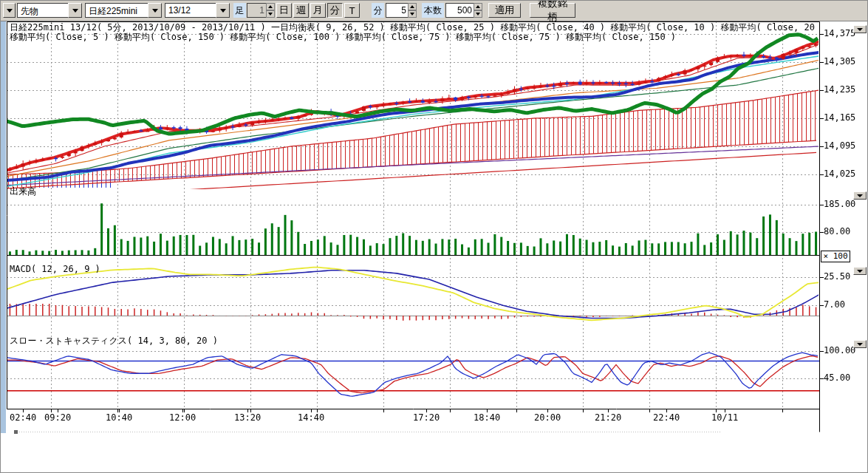  I want to click on toolbar: 先物 日経225mini 13/12 足 1 日 週 月 分 T 分 5 本数 …, so click(434, 11).